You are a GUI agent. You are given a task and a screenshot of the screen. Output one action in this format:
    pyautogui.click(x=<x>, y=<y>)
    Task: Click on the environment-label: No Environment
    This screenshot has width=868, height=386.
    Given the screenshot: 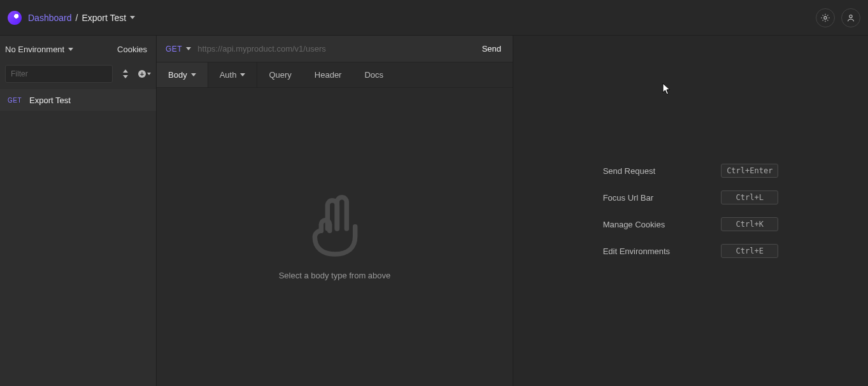 What is the action you would take?
    pyautogui.click(x=34, y=50)
    